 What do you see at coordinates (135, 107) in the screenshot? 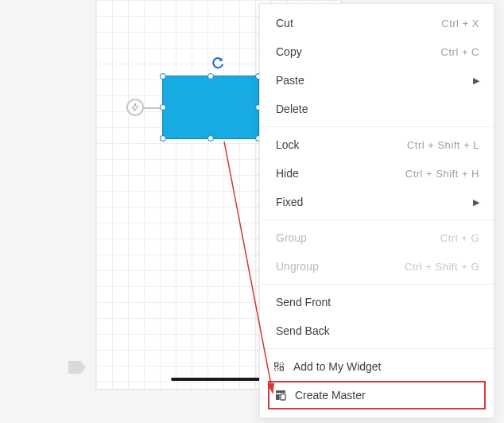
I see `interaction-bolt-icon` at bounding box center [135, 107].